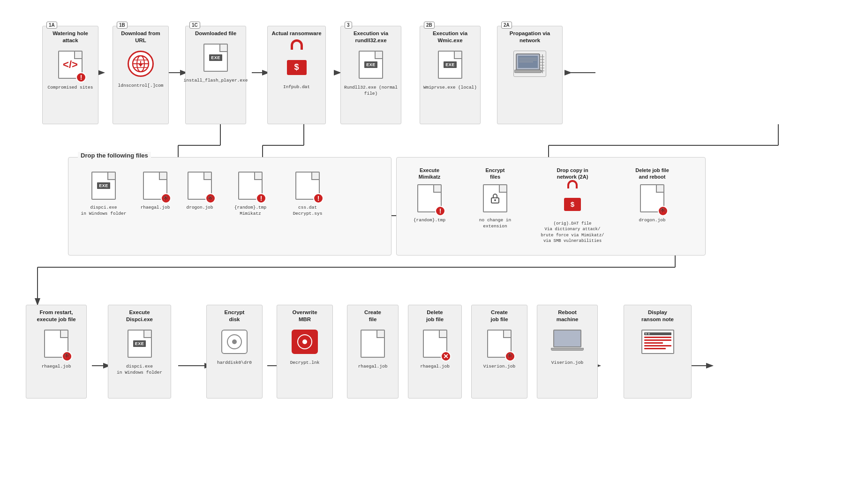 Image resolution: width=858 pixels, height=504 pixels. I want to click on create-file-icon, so click(373, 344).